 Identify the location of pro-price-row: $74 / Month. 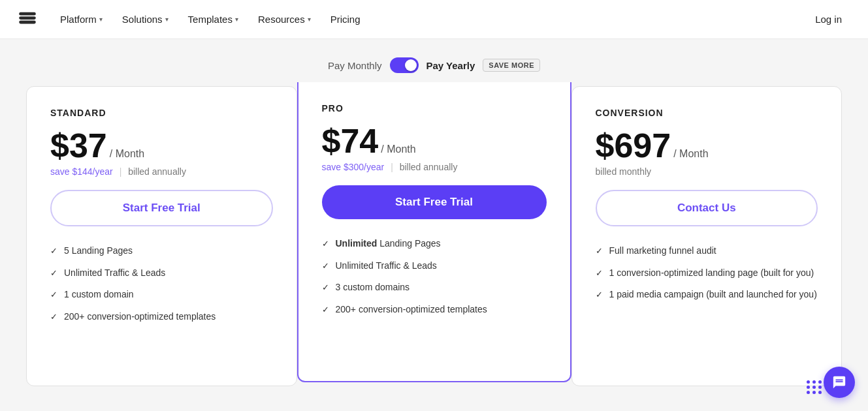
(434, 141).